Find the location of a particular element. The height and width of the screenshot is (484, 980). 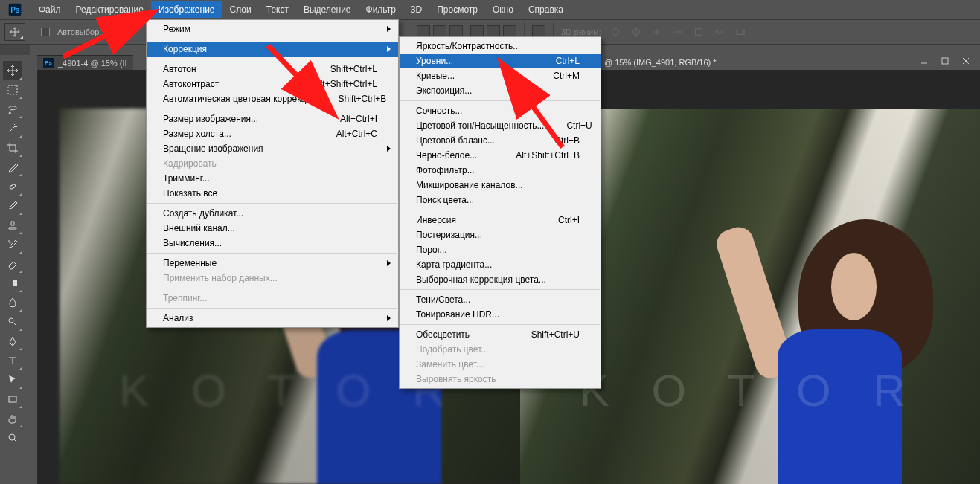

adjust-menu-item-label: Выборочная коррекция цвета... is located at coordinates (481, 280).